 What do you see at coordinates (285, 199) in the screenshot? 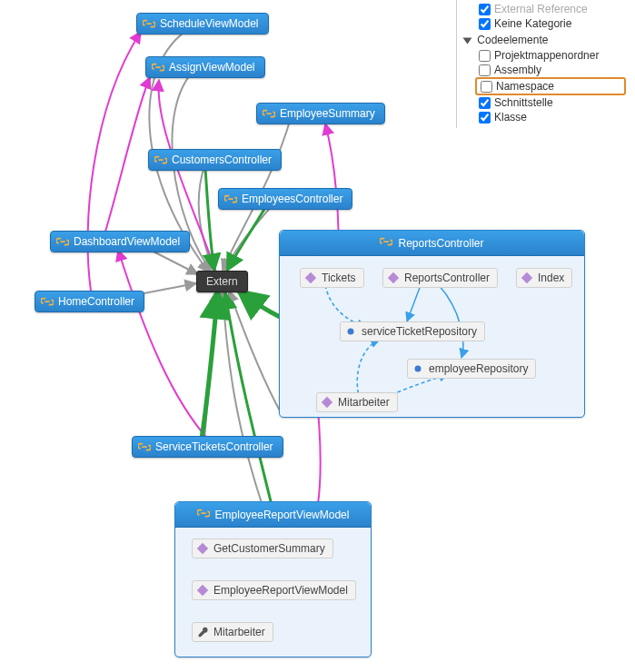
I see `node-employeescontroller: EmployeesController` at bounding box center [285, 199].